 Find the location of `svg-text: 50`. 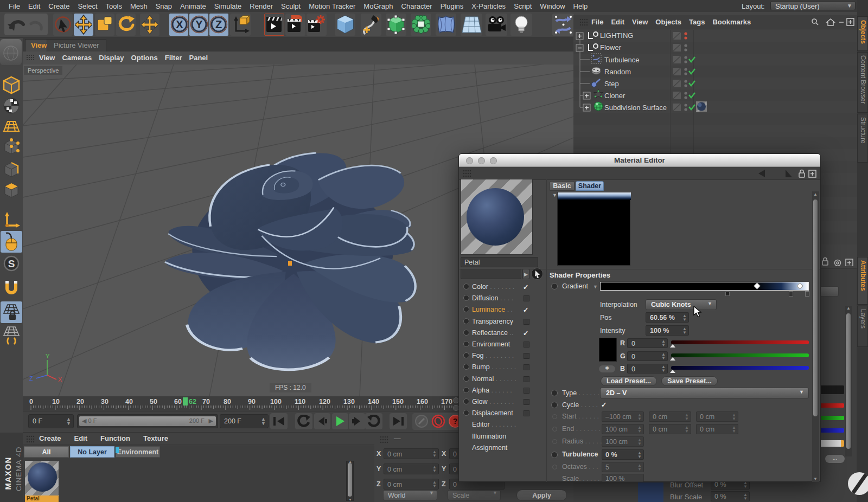

svg-text: 50 is located at coordinates (154, 402).